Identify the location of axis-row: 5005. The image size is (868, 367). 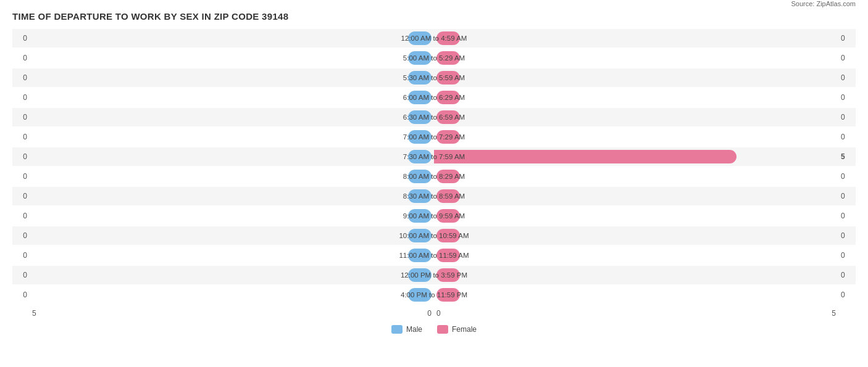
(434, 313).